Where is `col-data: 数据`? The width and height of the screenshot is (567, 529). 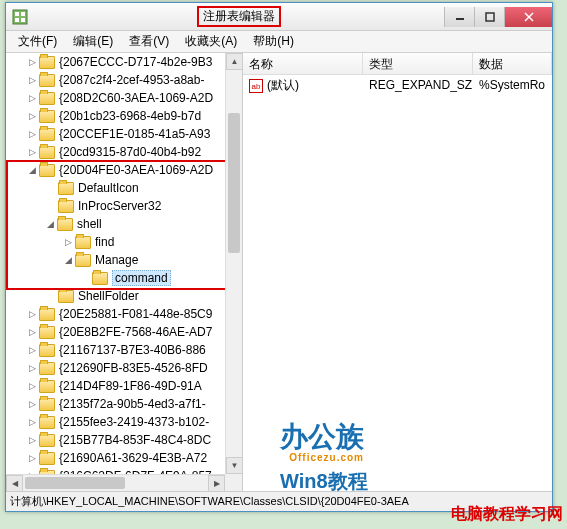
col-data: 数据 is located at coordinates (512, 64).